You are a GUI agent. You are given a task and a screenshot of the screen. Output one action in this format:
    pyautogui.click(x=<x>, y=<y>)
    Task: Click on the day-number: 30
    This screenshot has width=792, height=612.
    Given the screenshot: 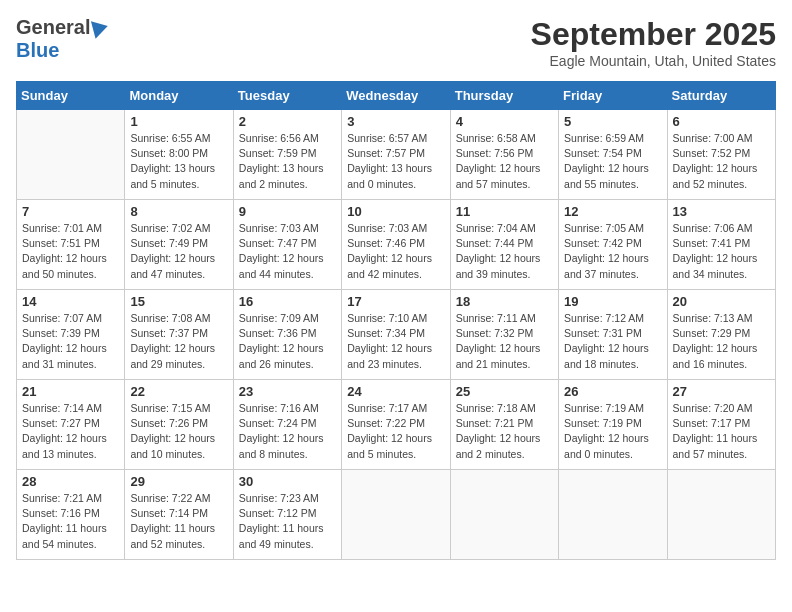 What is the action you would take?
    pyautogui.click(x=288, y=482)
    